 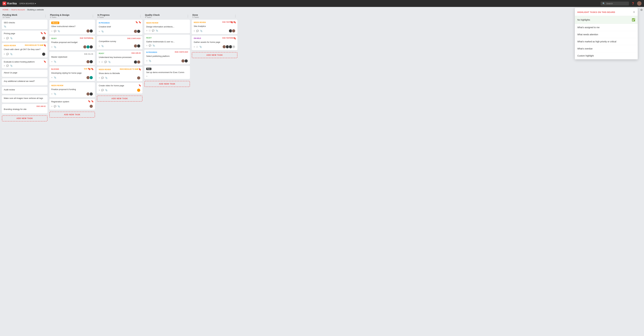 What do you see at coordinates (606, 20) in the screenshot?
I see `highlight-item-no-highlights: No highlights ✅` at bounding box center [606, 20].